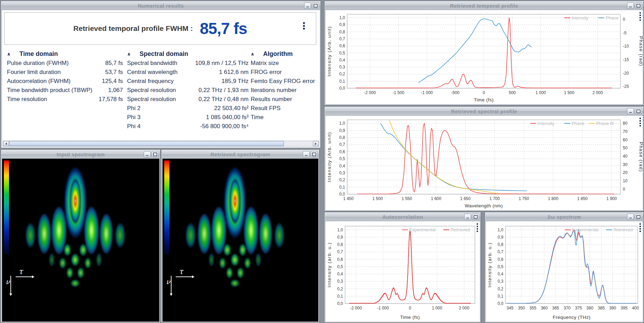 The height and width of the screenshot is (323, 644). Describe the element at coordinates (533, 308) in the screenshot. I see `x-tick-label: 355` at that location.